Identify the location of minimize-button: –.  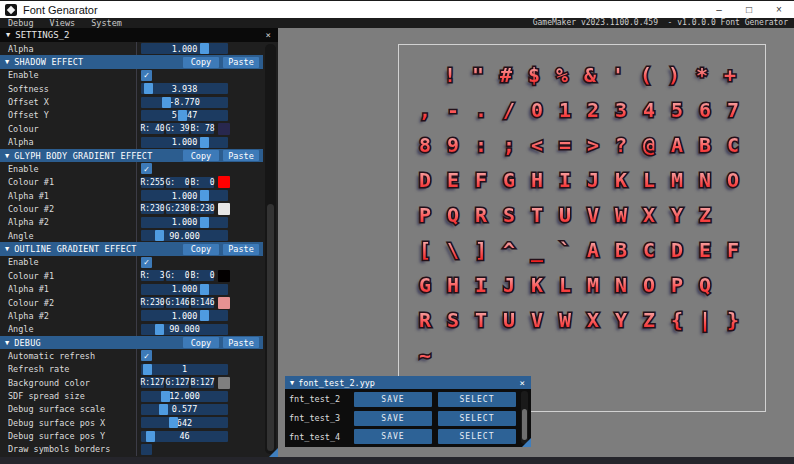
(719, 10).